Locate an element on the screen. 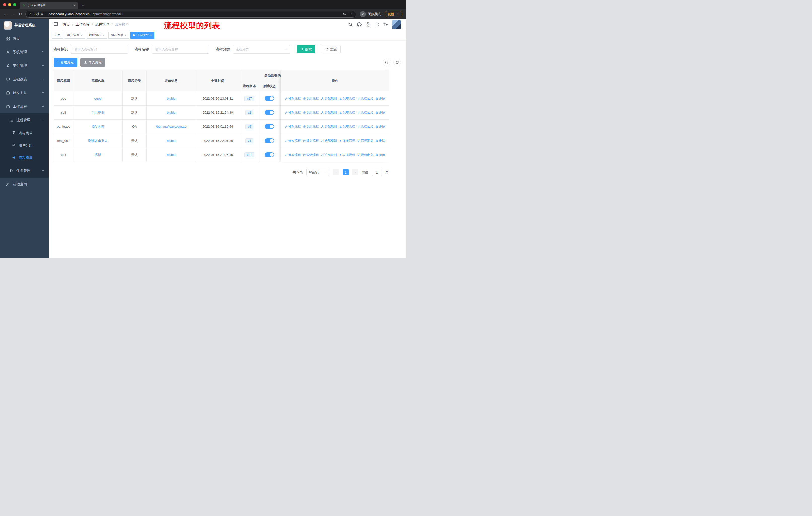 The height and width of the screenshot is (516, 812). user-avatar is located at coordinates (397, 25).